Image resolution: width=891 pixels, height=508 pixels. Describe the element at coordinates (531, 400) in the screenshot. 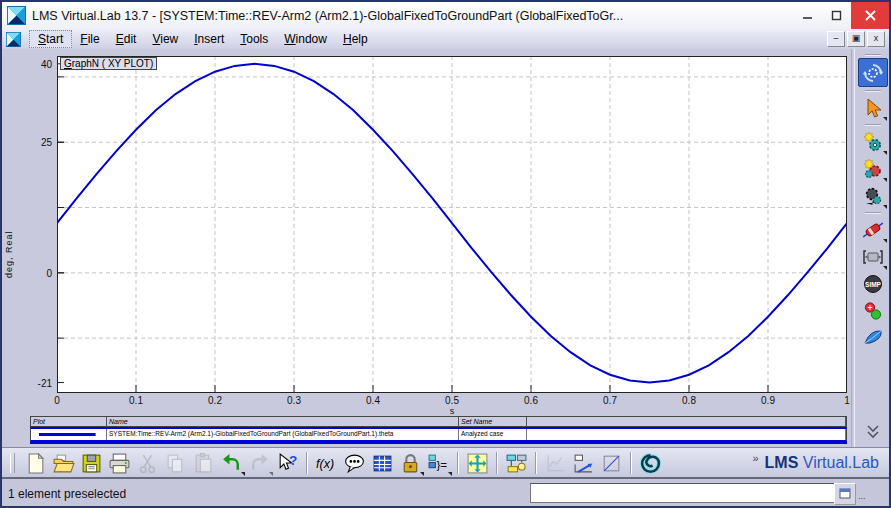

I see `x-tick-label: 0.6` at that location.